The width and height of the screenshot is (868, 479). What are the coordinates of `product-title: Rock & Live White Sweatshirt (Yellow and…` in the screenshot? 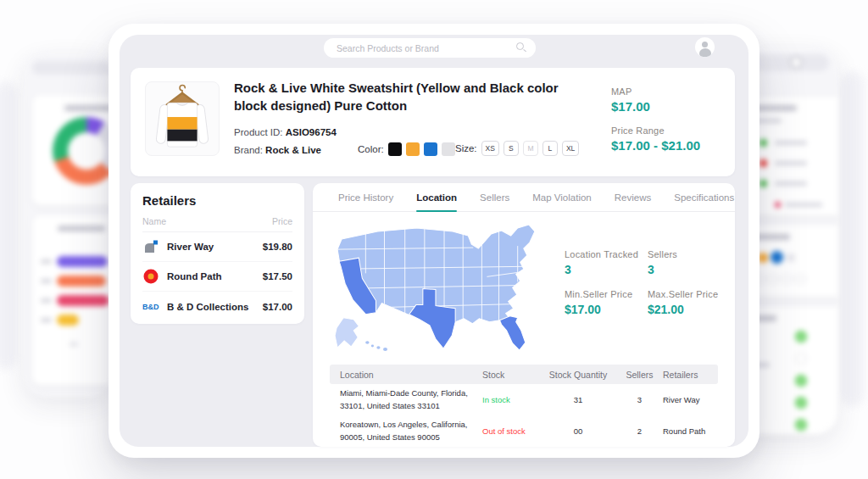 It's located at (403, 97).